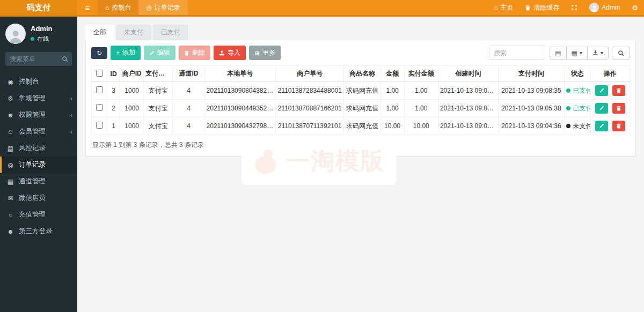  I want to click on cell-amount: 10.00, so click(392, 127).